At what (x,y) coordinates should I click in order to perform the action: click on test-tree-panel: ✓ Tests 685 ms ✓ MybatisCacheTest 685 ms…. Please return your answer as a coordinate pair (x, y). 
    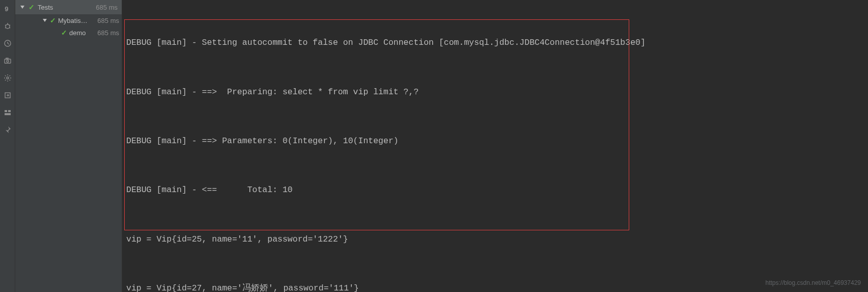
    Looking at the image, I should click on (69, 146).